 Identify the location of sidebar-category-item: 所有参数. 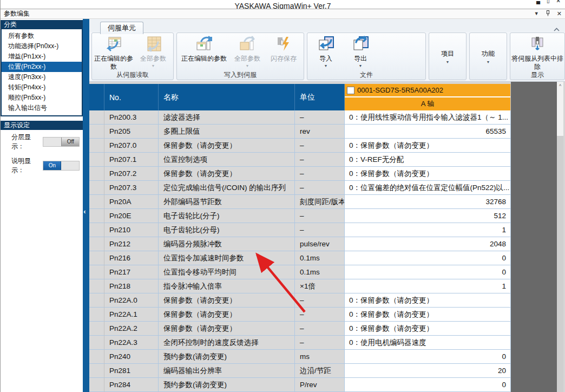
(42, 36).